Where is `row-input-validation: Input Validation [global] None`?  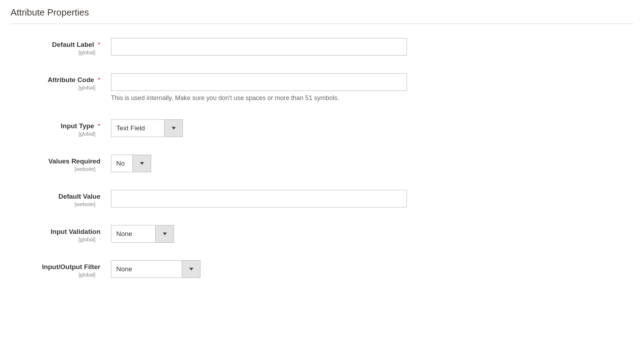
row-input-validation: Input Validation [global] None is located at coordinates (322, 234).